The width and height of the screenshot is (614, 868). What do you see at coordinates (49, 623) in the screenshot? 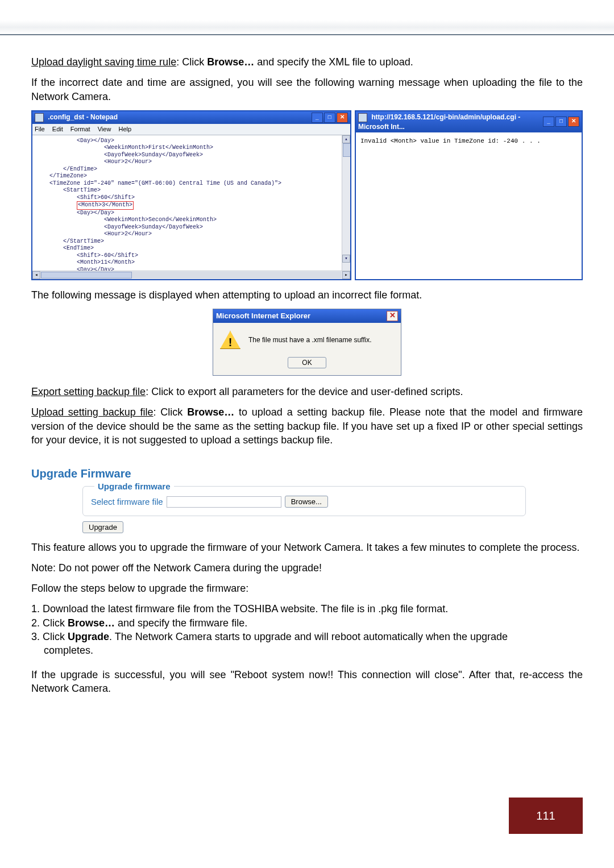
I see `step2-a: 2. Click` at bounding box center [49, 623].